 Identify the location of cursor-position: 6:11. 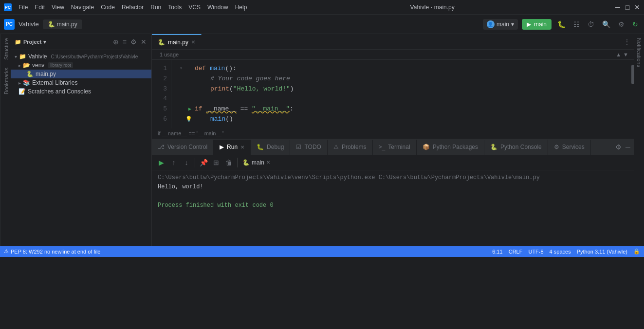
(497, 252).